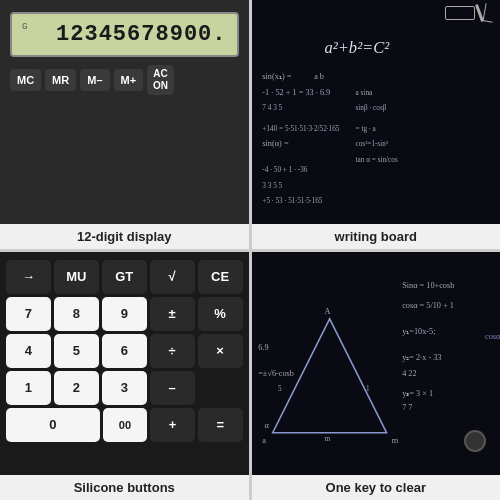 This screenshot has width=500, height=500. What do you see at coordinates (124, 314) in the screenshot?
I see `keypad-row-2: 7 8 9 ± %` at bounding box center [124, 314].